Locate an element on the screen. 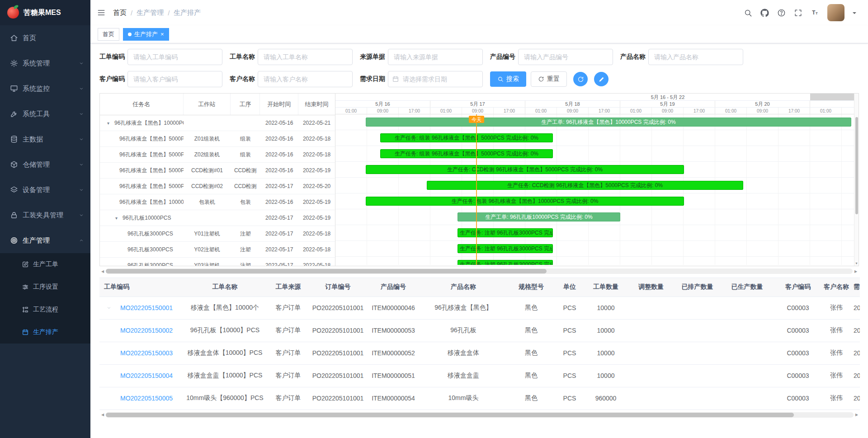 The width and height of the screenshot is (868, 438). sidebar-item-生产管理: 生产管理 is located at coordinates (45, 240).